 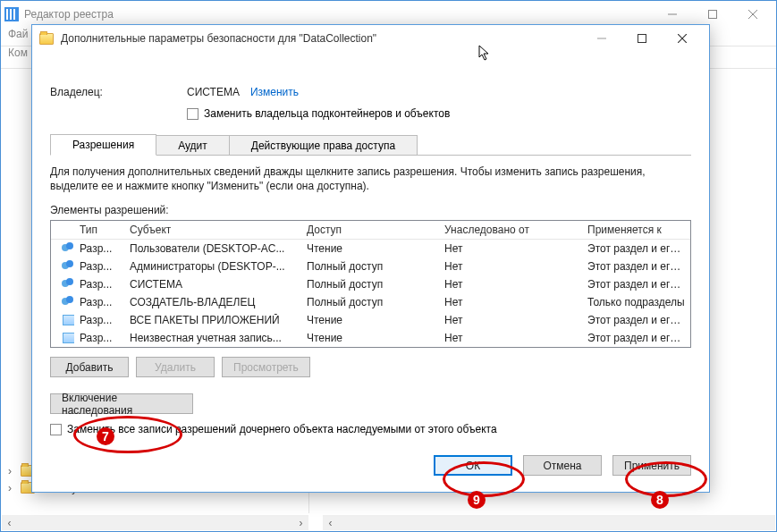 I want to click on table-row: Разр...СОЗДАТЕЛЬ-ВЛАДЕЛЕЦПолный доступНе…, so click(x=370, y=302).